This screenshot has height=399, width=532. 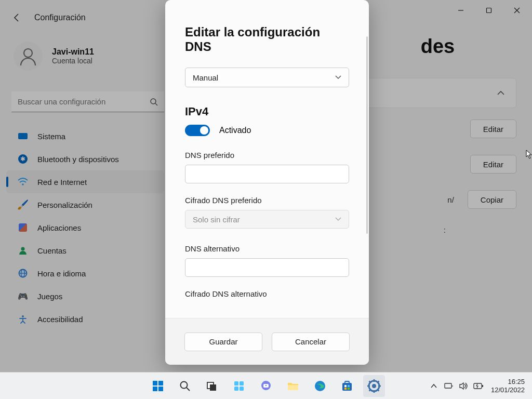 What do you see at coordinates (206, 78) in the screenshot?
I see `dns-mode-value: Manual` at bounding box center [206, 78].